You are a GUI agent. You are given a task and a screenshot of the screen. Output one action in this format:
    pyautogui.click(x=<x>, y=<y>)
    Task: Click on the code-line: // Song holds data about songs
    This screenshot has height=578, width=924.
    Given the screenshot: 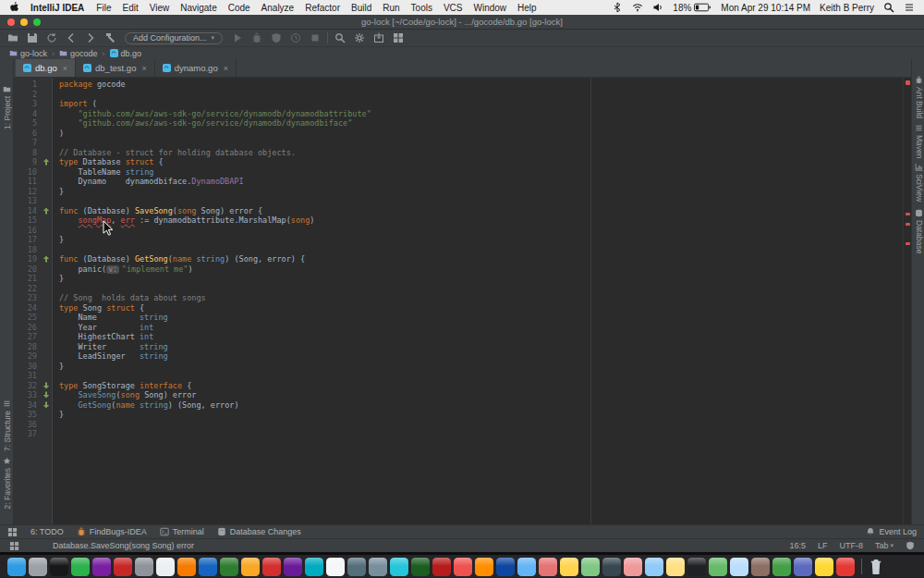 What is the action you would take?
    pyautogui.click(x=482, y=298)
    